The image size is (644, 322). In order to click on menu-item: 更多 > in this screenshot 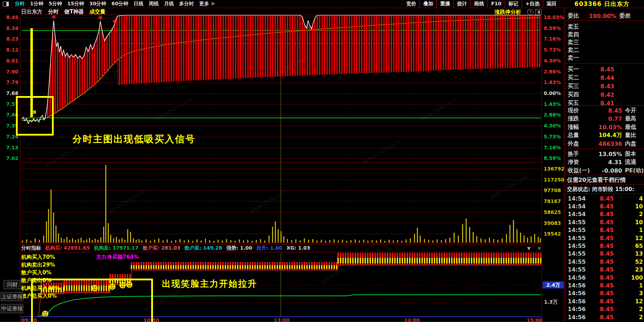, I will do `click(207, 4)`.